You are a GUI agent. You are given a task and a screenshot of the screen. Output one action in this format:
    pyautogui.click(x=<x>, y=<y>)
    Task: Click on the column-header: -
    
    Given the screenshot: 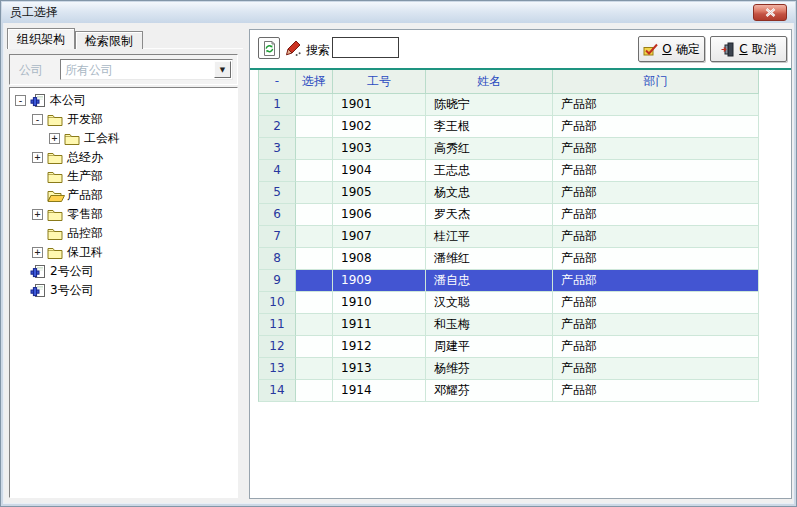 What is the action you would take?
    pyautogui.click(x=277, y=82)
    